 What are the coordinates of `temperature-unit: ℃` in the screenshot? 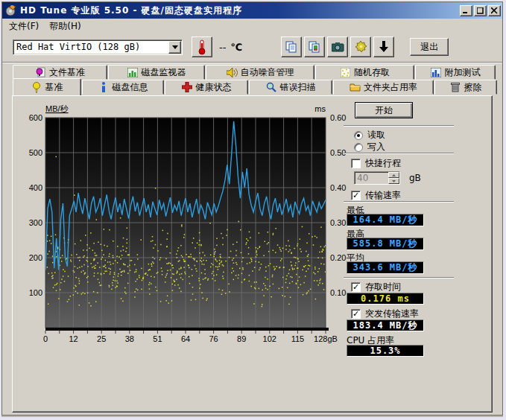 It's located at (236, 48).